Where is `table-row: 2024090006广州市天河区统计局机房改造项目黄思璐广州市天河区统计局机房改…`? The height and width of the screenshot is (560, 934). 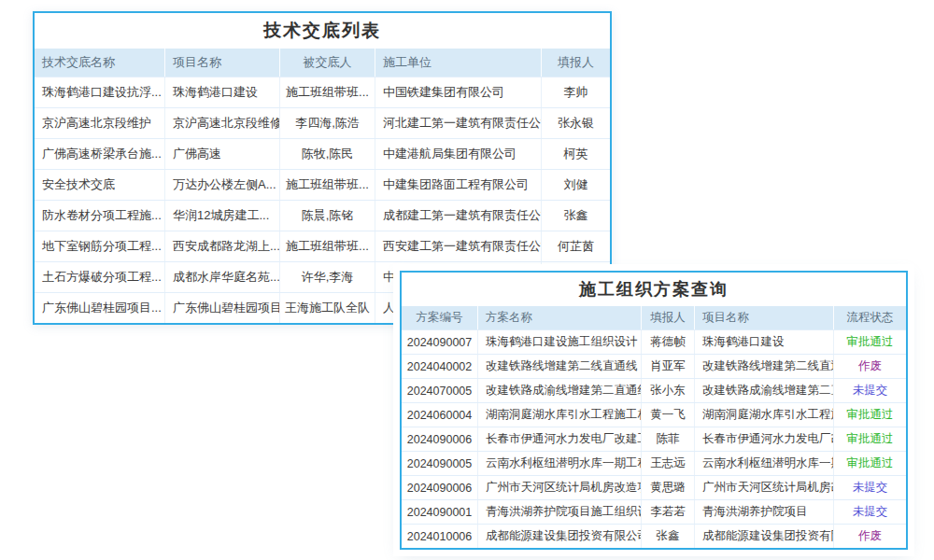 table-row: 2024090006广州市天河区统计局机房改造项目黄思璐广州市天河区统计局机房改… is located at coordinates (654, 487).